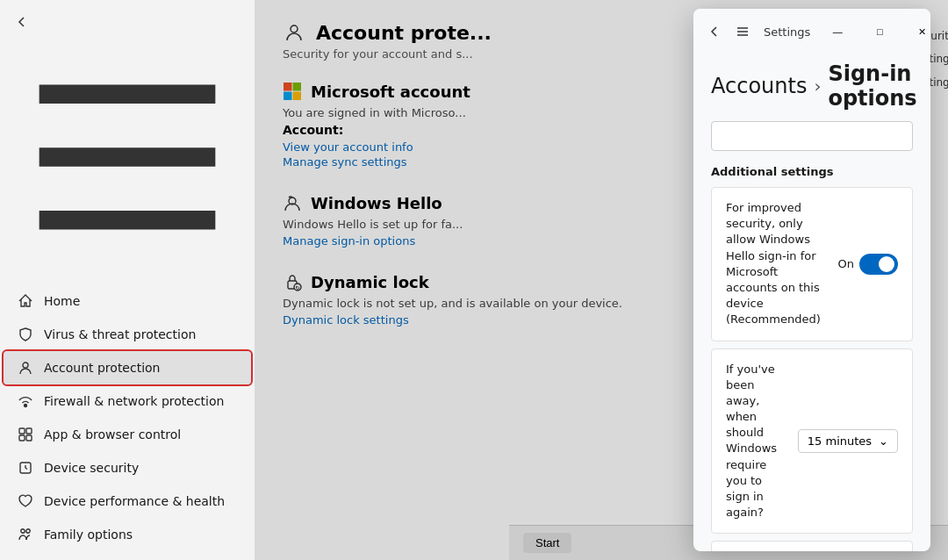 The width and height of the screenshot is (948, 560). I want to click on dropdown-chevron-icon: ⌄, so click(883, 441).